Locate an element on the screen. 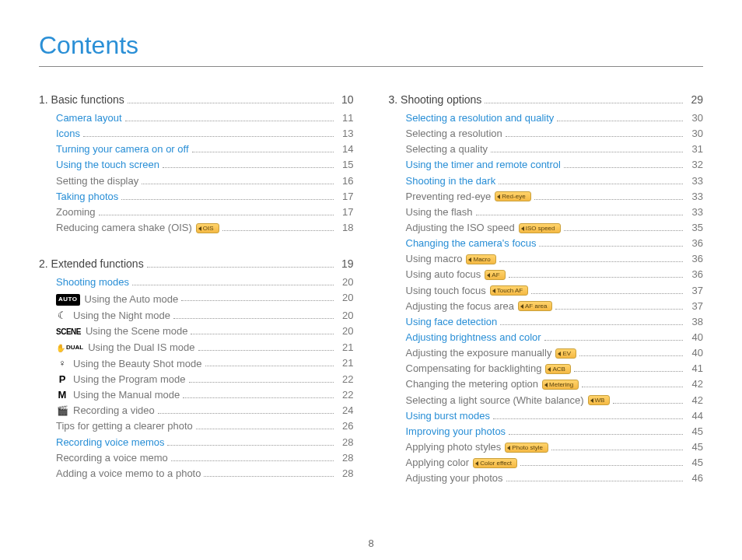 The image size is (742, 560). toc-entry: Recording voice memos28 is located at coordinates (196, 443).